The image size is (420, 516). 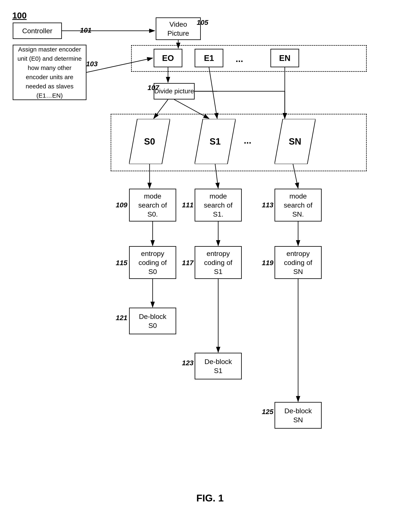 What do you see at coordinates (188, 205) in the screenshot?
I see `ref-111: 111` at bounding box center [188, 205].